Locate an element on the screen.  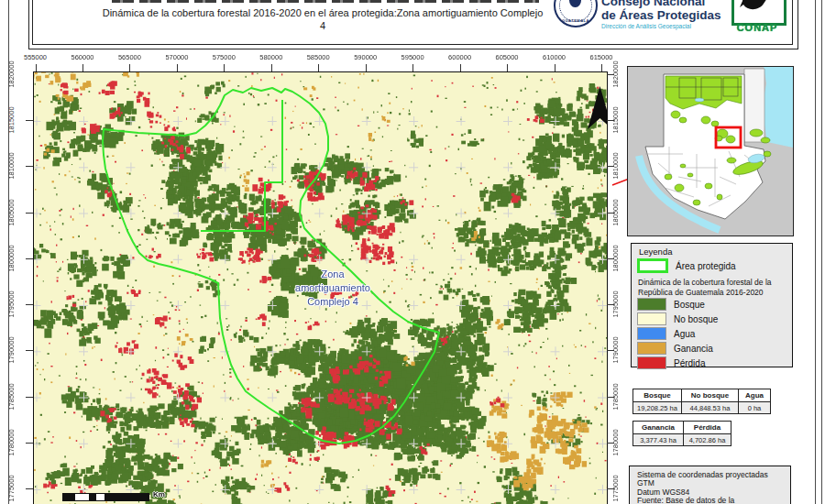
crs-line: Sistema de coordenadas proyectadas is located at coordinates (713, 475).